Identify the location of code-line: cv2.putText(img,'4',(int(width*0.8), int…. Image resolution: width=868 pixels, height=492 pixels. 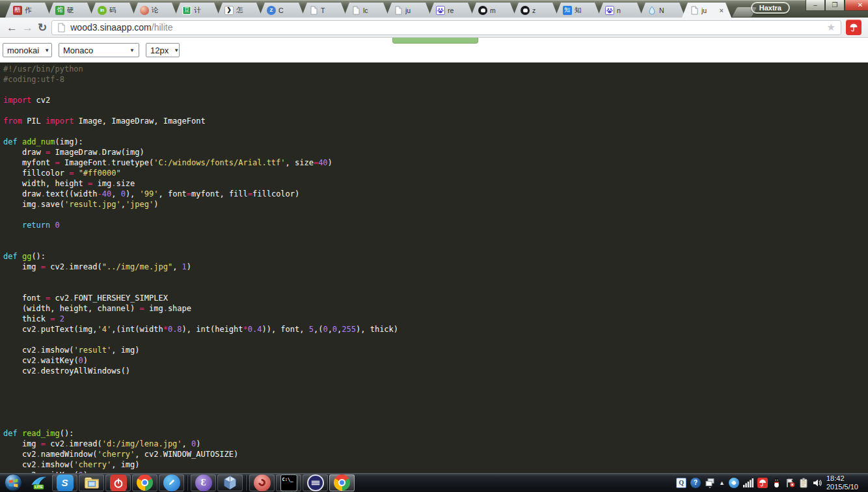
(436, 329).